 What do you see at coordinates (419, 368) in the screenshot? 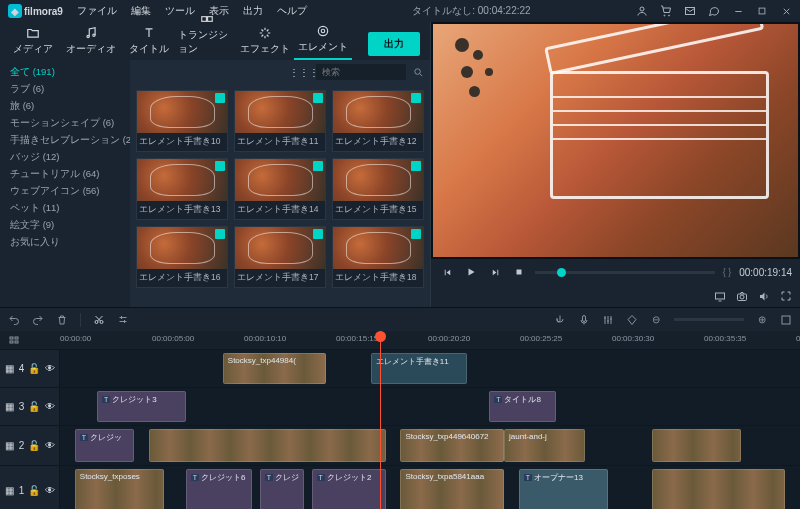
I see `clip: エレメント手書き11` at bounding box center [419, 368].